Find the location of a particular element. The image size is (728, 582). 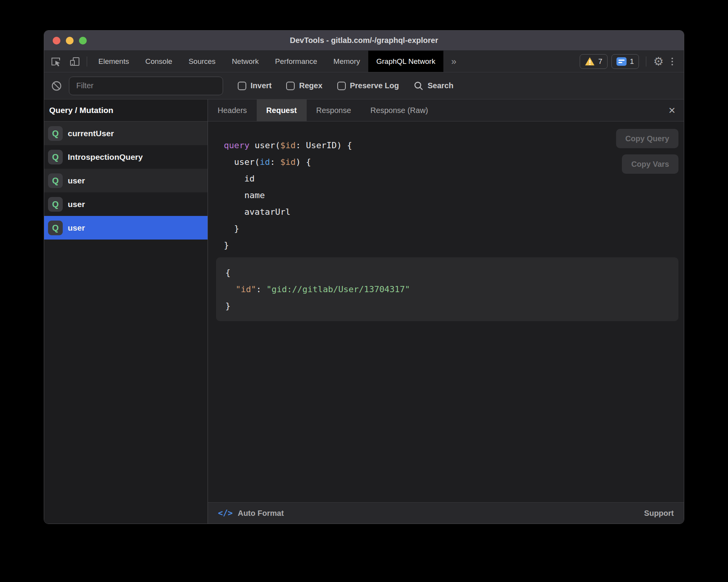

kebab-menu-icon is located at coordinates (672, 62).